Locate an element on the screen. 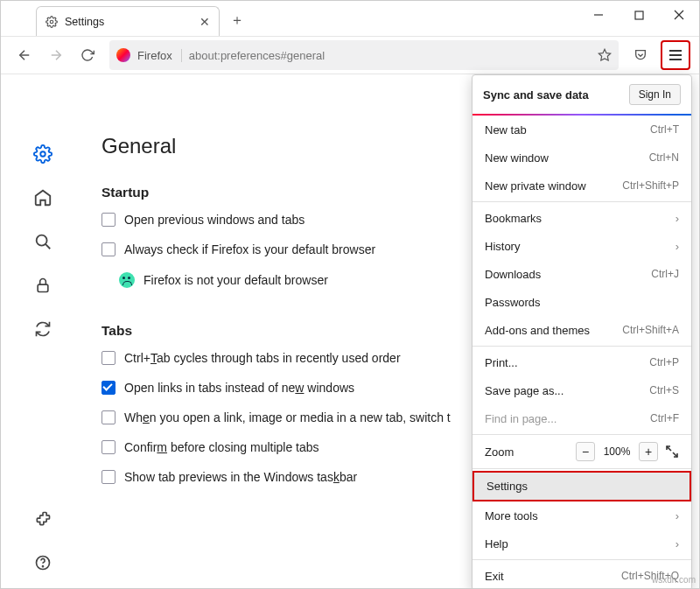 This screenshot has width=700, height=589. opt-label: Always check if Firefox is your default … is located at coordinates (250, 249).